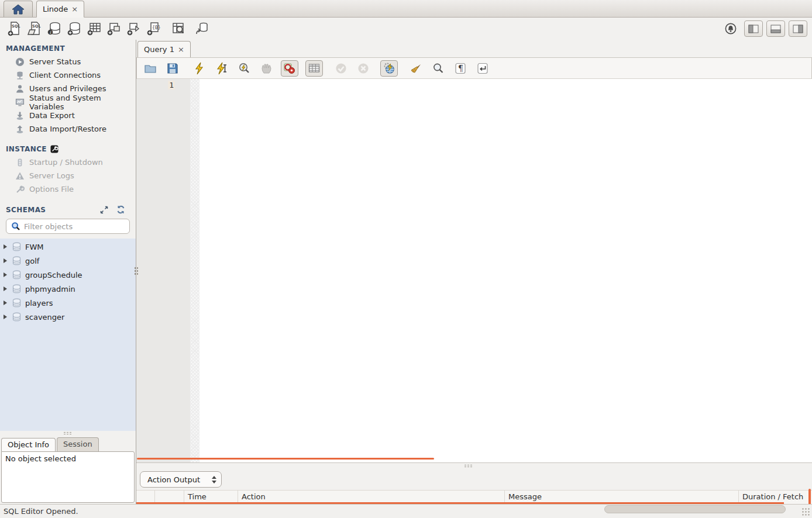 This screenshot has height=518, width=812. What do you see at coordinates (810, 497) in the screenshot?
I see `output-vertical-scrollbar` at bounding box center [810, 497].